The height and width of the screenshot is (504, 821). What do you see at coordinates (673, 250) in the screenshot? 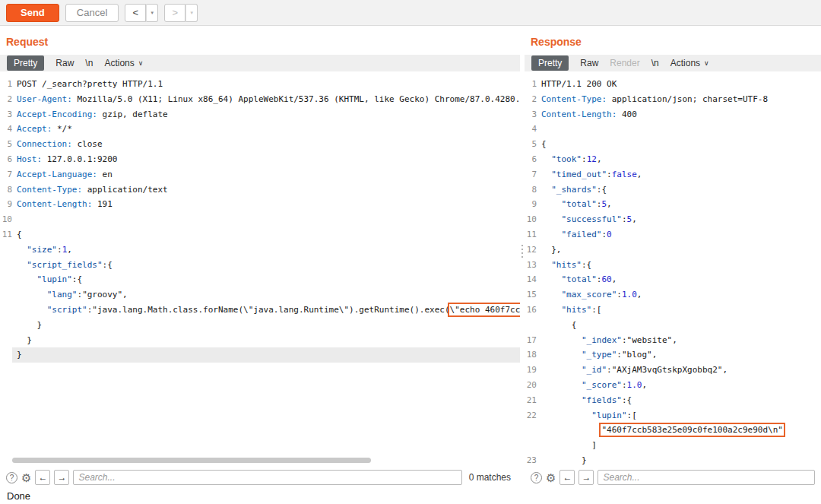
I see `code-line: 12 },` at bounding box center [673, 250].